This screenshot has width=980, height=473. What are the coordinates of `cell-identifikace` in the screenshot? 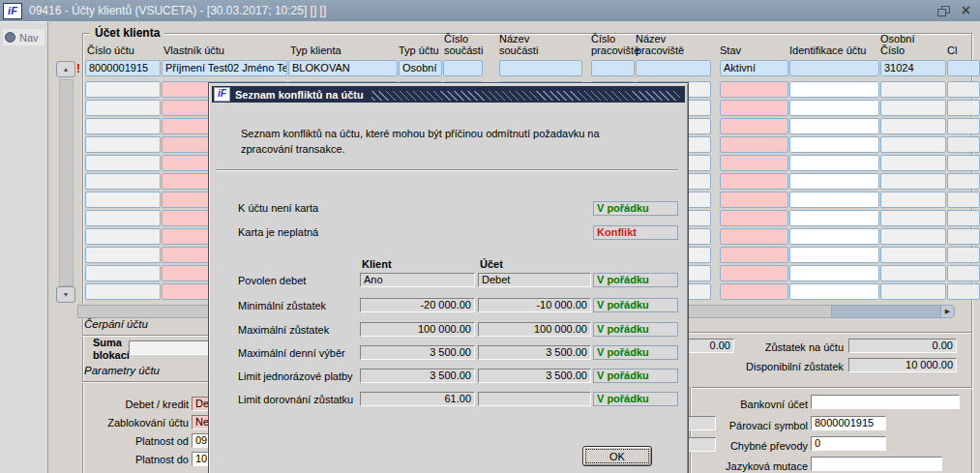 It's located at (834, 68).